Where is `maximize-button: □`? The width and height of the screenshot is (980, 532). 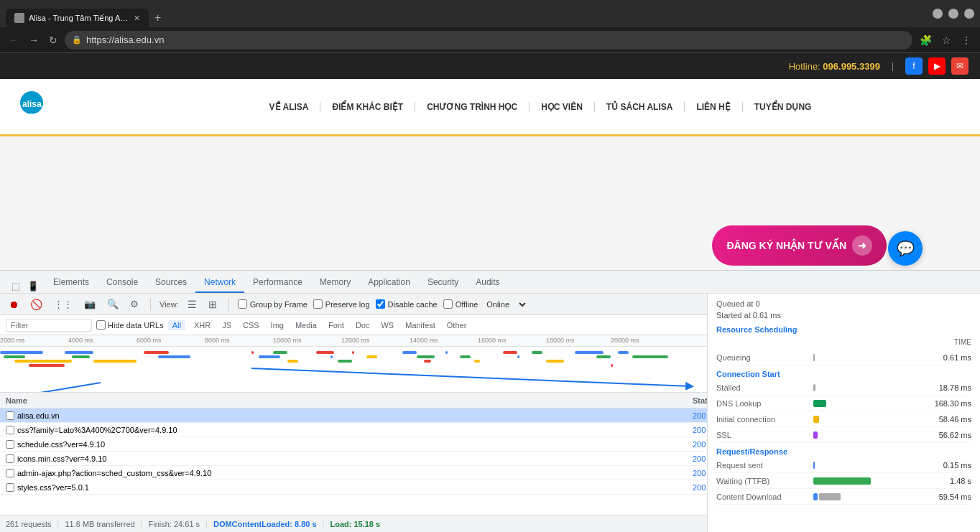 maximize-button: □ is located at coordinates (953, 14).